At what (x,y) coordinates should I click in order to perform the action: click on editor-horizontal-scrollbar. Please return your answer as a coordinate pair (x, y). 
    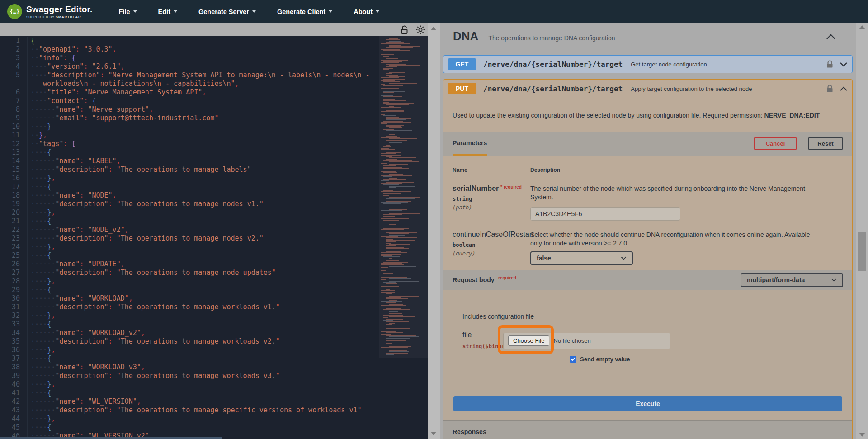
    Looking at the image, I should click on (111, 438).